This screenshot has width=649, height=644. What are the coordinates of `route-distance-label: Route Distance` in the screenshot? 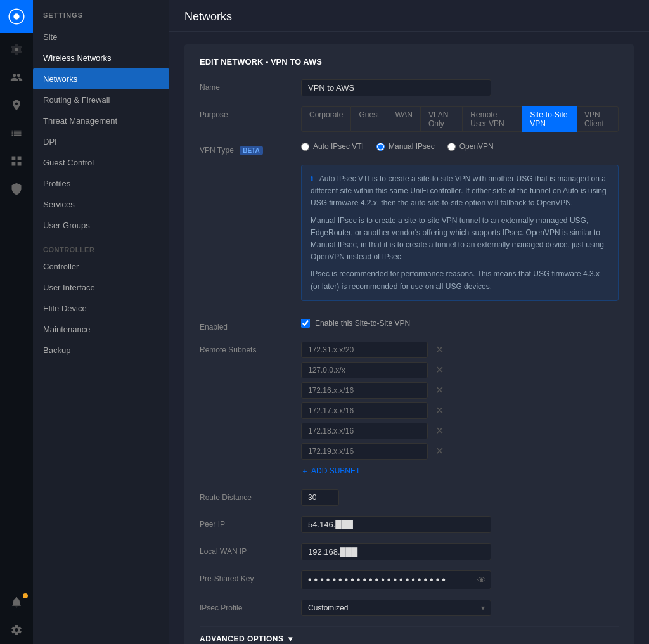 It's located at (250, 496).